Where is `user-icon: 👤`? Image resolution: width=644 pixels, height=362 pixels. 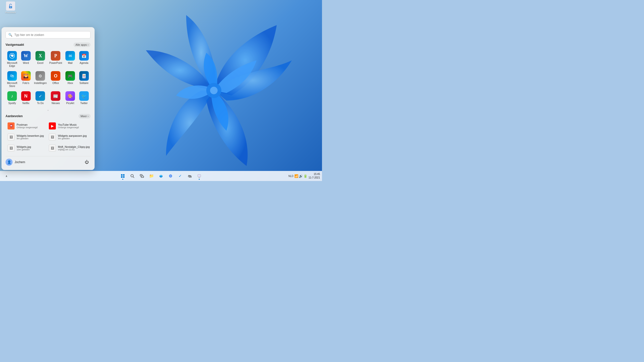
user-icon: 👤 is located at coordinates (9, 162).